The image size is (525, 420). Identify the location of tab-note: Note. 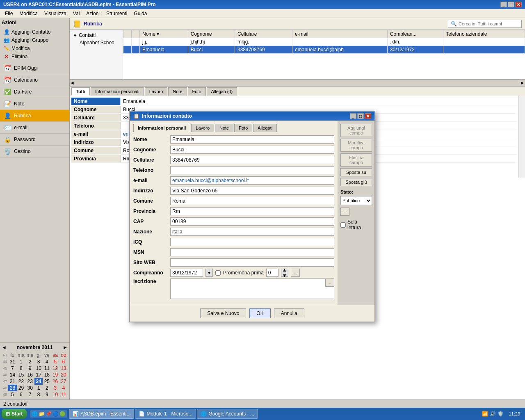
(177, 91).